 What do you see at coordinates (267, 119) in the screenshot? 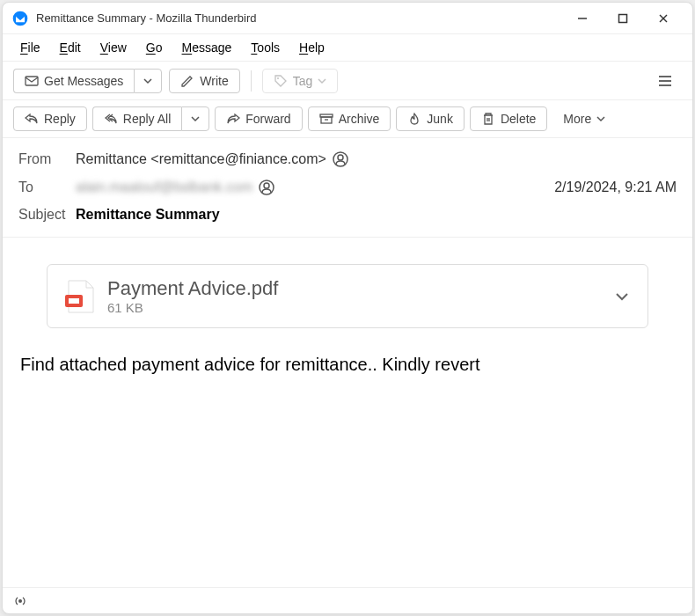
I see `forward-label: Forward` at bounding box center [267, 119].